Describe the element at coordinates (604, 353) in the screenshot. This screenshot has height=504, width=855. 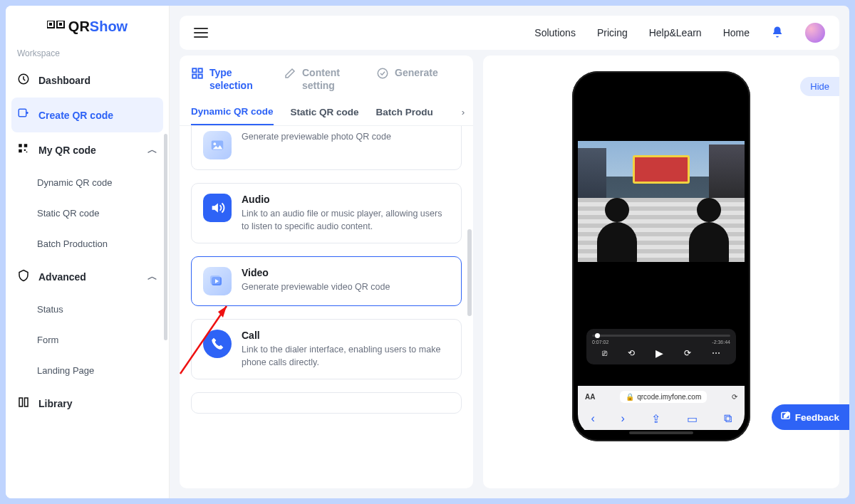
I see `airplay-icon: ⎚` at that location.